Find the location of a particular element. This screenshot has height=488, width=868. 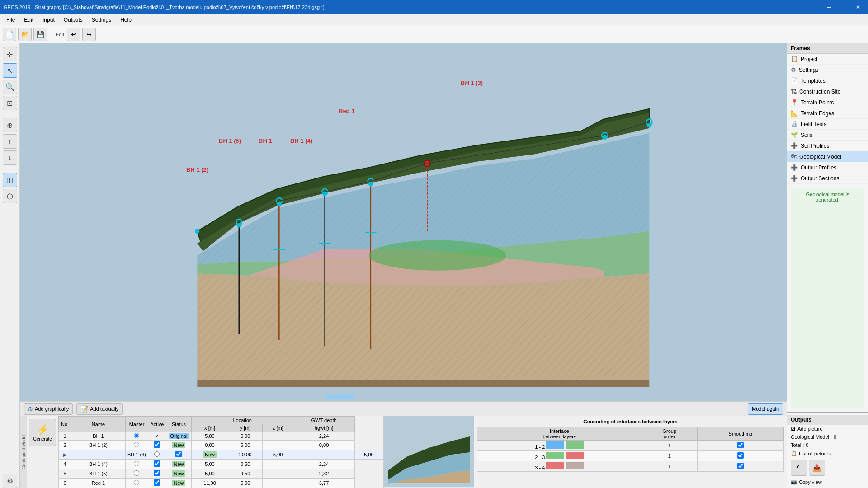

menu-help: Help is located at coordinates (126, 20).